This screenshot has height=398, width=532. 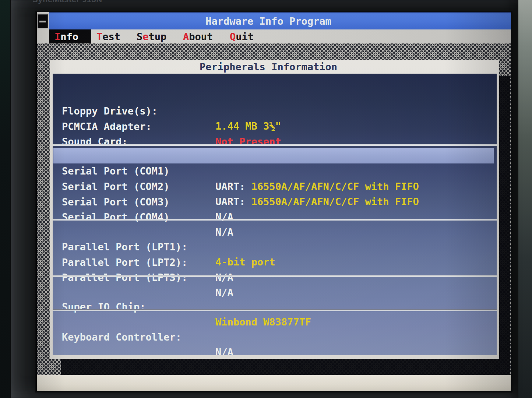 What do you see at coordinates (274, 383) in the screenshot?
I see `status-bar` at bounding box center [274, 383].